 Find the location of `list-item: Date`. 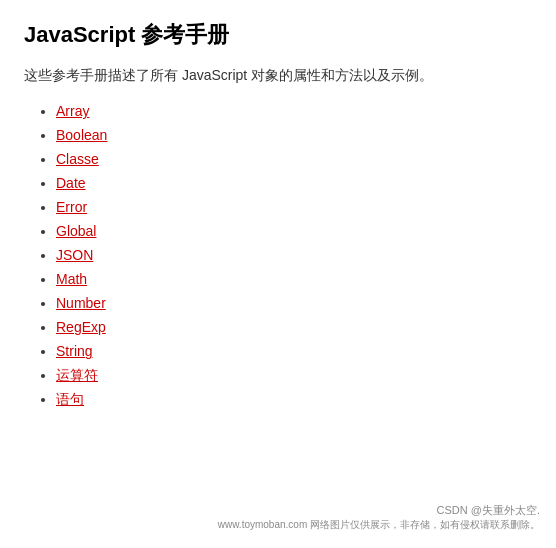

list-item: Date is located at coordinates (294, 183).